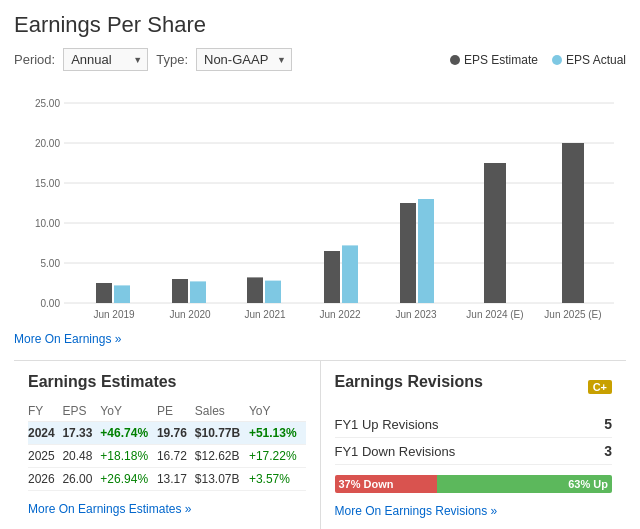  I want to click on page-title: Earnings Per Share, so click(320, 25).